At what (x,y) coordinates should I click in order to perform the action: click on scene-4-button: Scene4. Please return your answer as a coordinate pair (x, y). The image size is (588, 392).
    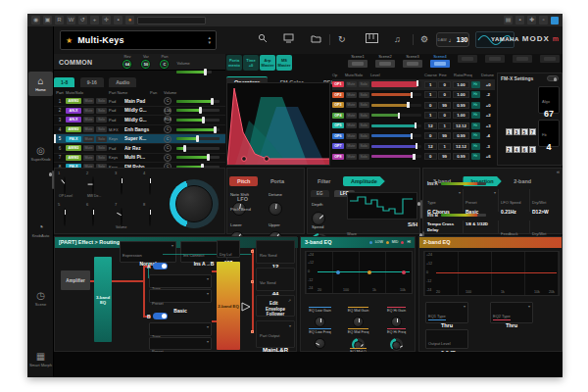
    Looking at the image, I should click on (440, 61).